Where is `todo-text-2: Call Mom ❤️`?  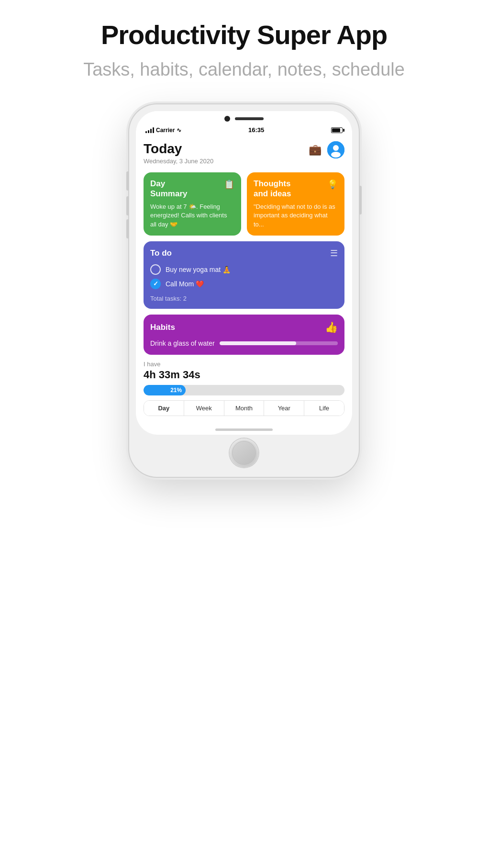
todo-text-2: Call Mom ❤️ is located at coordinates (185, 284).